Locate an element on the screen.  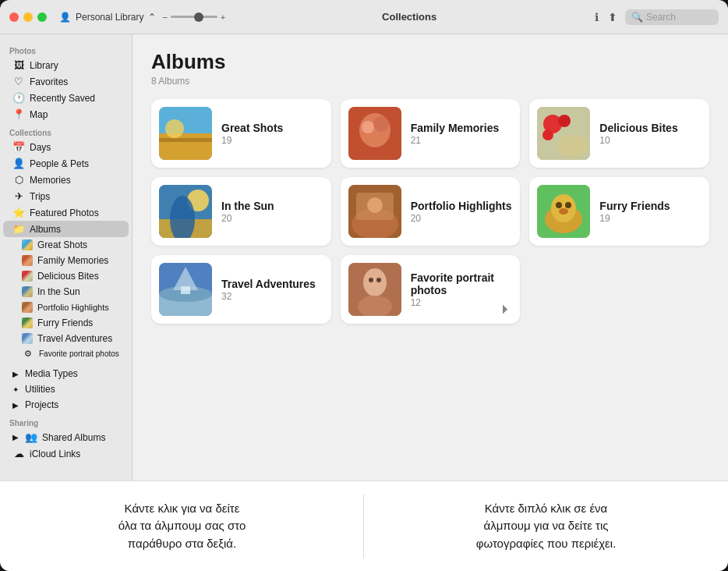
album-card-portfolio: Portfolio Highlights 20 is located at coordinates (430, 211).